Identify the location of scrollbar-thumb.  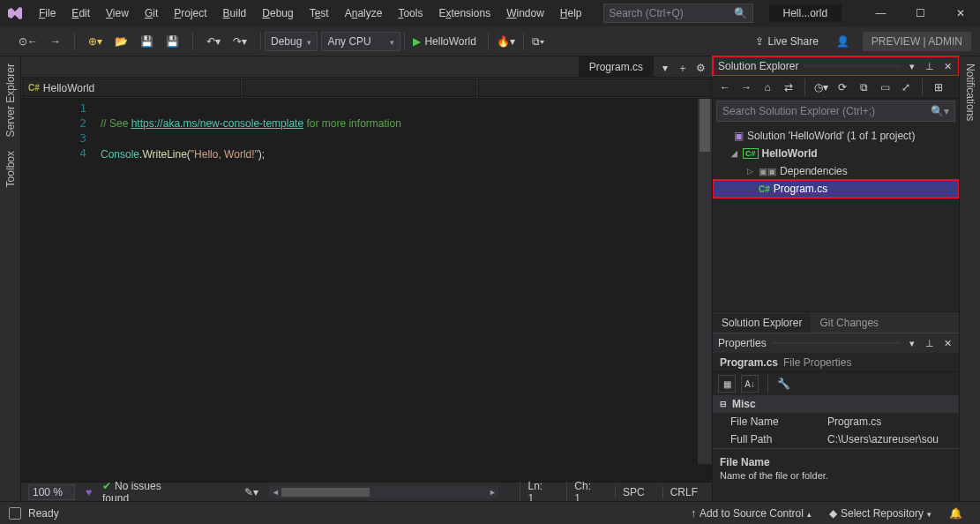
(705, 125).